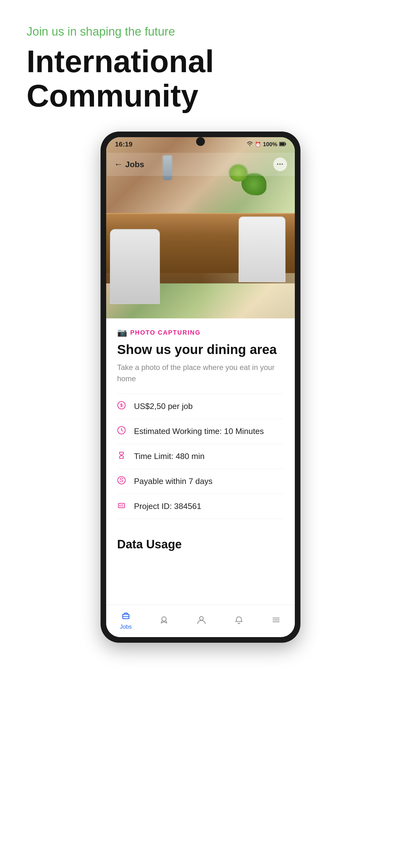  I want to click on more-icon: ···, so click(280, 164).